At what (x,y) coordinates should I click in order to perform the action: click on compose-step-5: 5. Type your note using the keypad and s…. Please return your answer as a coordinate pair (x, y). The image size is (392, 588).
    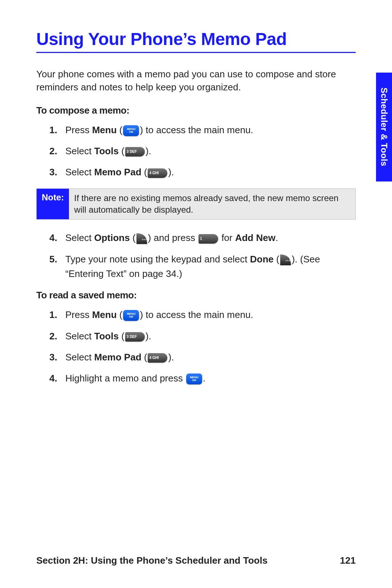
    Looking at the image, I should click on (196, 266).